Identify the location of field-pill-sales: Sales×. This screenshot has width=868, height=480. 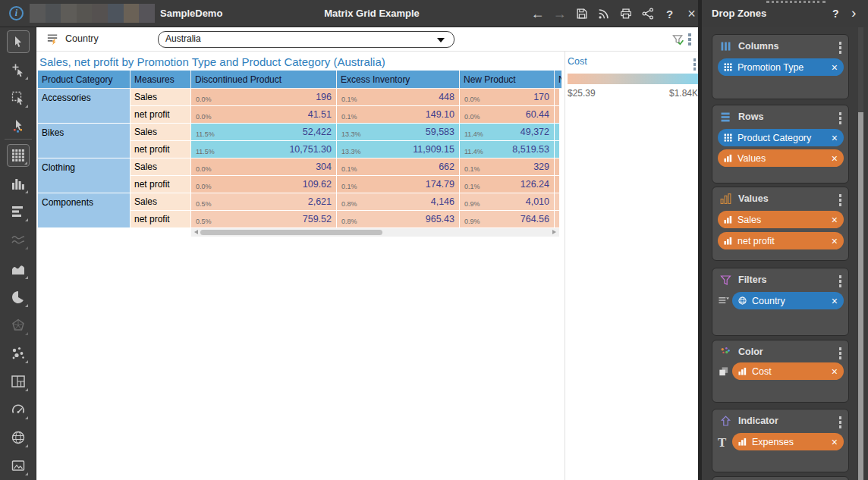
(781, 220).